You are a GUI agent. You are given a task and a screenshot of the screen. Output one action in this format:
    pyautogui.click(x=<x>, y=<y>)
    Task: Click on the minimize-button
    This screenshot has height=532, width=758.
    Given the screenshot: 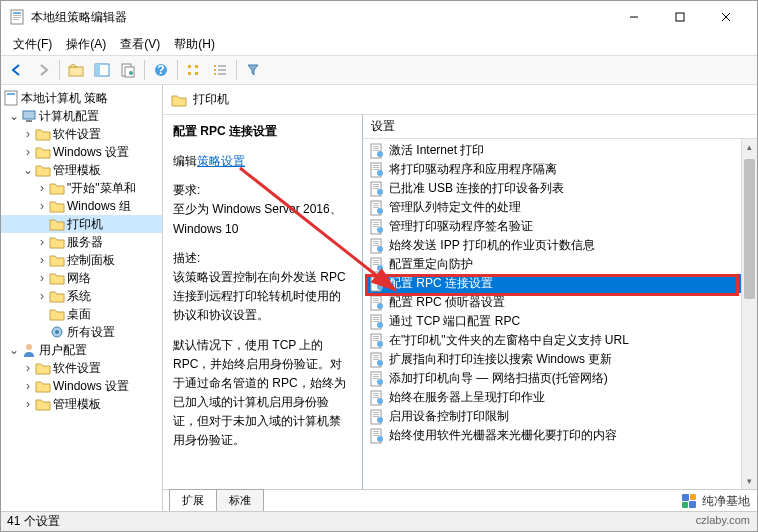 What is the action you would take?
    pyautogui.click(x=634, y=17)
    